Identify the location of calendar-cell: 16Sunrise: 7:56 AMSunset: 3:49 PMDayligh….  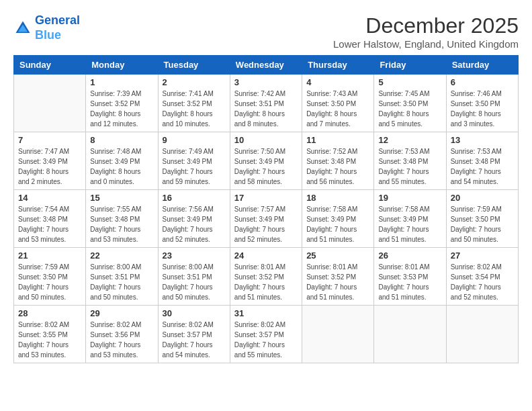
(193, 219).